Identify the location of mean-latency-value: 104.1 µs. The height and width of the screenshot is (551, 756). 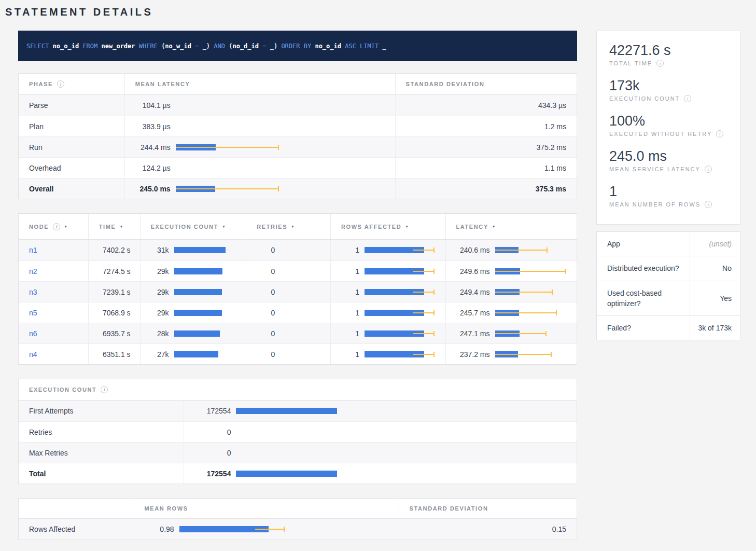
(148, 105).